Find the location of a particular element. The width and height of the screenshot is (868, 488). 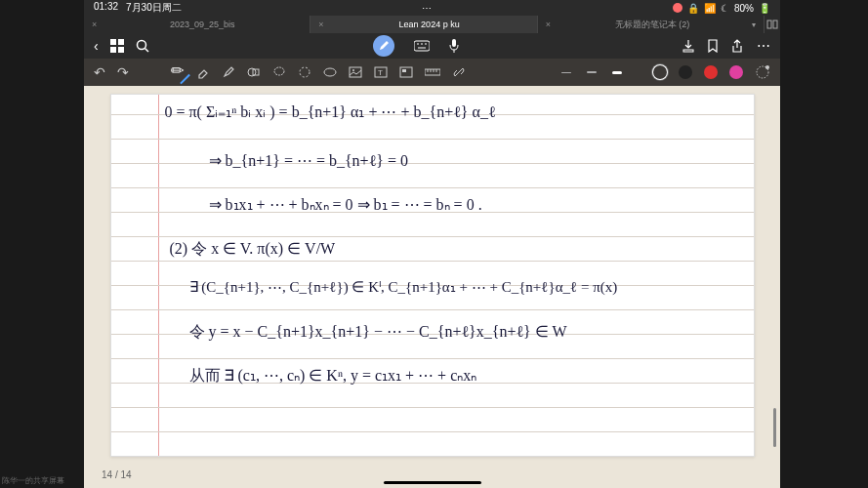

download-button is located at coordinates (688, 46).